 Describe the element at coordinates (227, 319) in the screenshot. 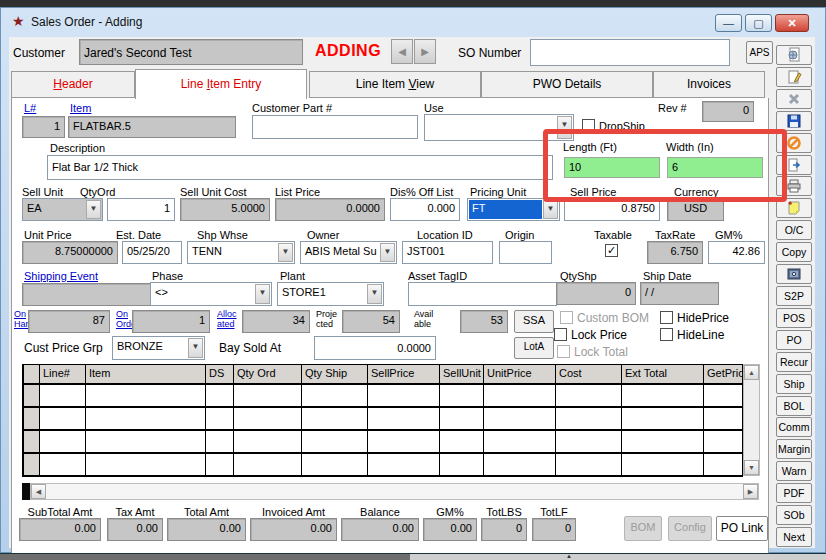

I see `stock-allocated-label: Allocated` at that location.